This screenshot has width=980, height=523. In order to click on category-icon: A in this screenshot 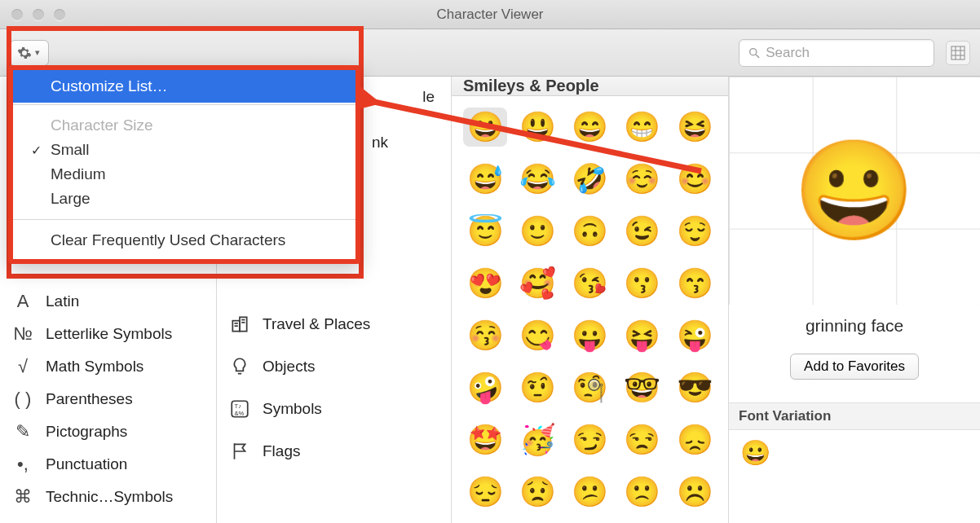, I will do `click(23, 301)`.